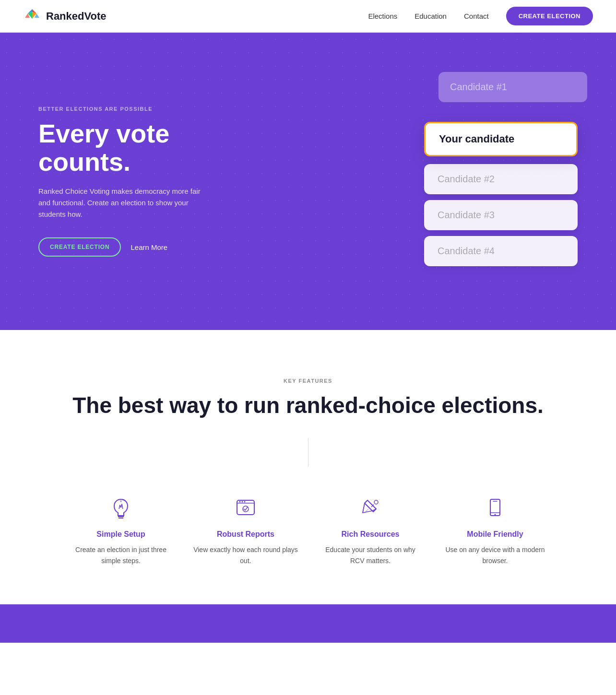 This screenshot has width=616, height=695. What do you see at coordinates (121, 530) in the screenshot?
I see `feature-simple-setup: Simple Setup Create an election in just …` at bounding box center [121, 530].